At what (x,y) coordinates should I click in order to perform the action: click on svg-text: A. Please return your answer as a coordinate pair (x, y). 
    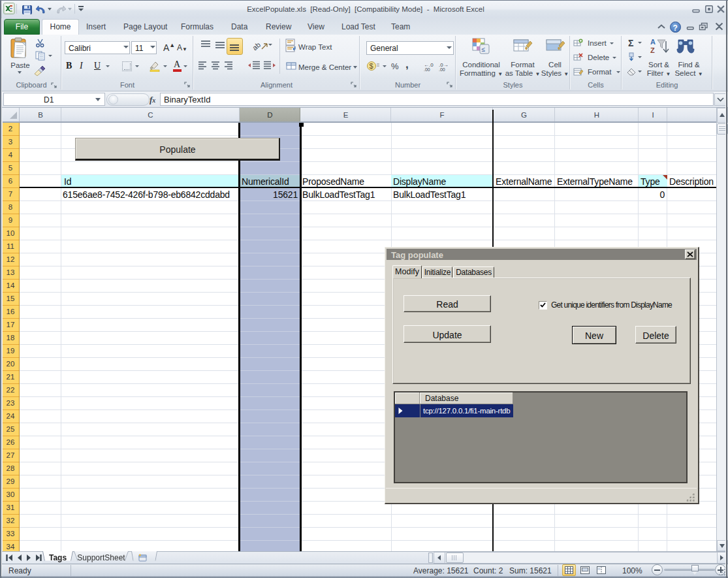
    Looking at the image, I should click on (653, 42).